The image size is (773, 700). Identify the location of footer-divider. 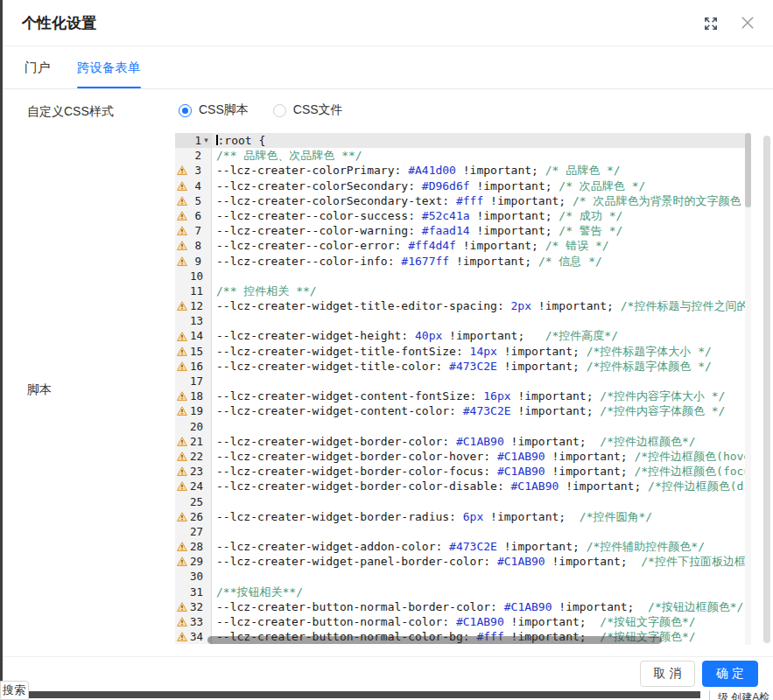
(388, 656).